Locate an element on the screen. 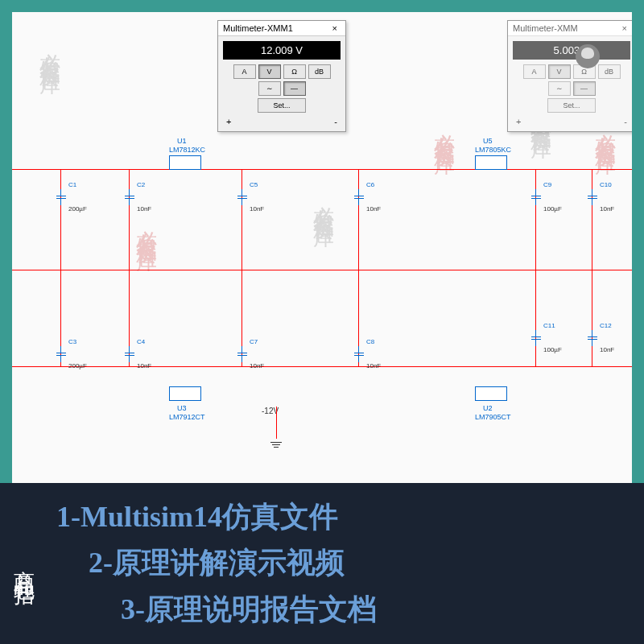 The image size is (644, 644). multimeter-2: Multimeter-XMM × 5.003 V A V Ω dB ∼ — Se… is located at coordinates (570, 76).